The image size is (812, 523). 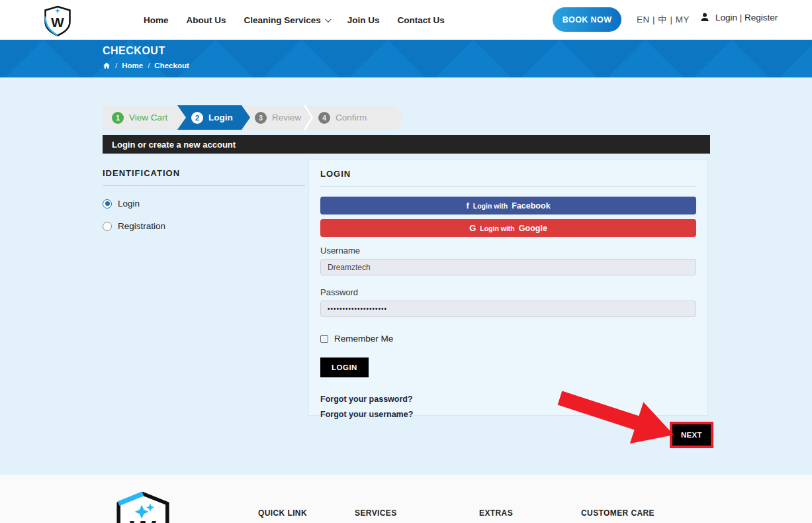 What do you see at coordinates (107, 226) in the screenshot?
I see `radio-registration-control` at bounding box center [107, 226].